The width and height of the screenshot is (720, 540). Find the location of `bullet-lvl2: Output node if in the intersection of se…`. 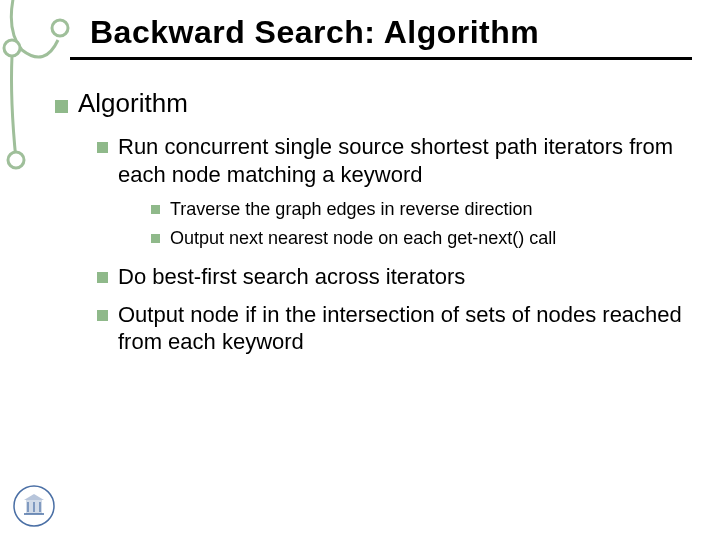

bullet-lvl2: Output node if in the intersection of se… is located at coordinates (394, 328).